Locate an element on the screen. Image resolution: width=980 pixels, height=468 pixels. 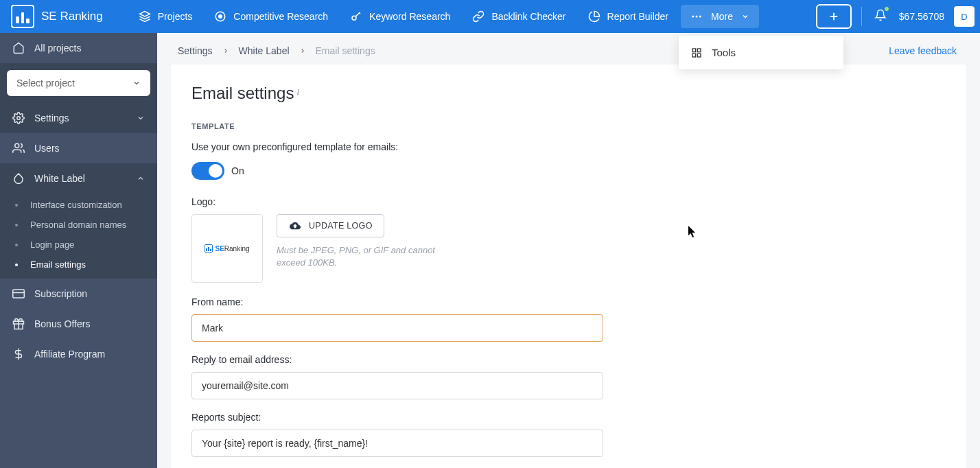
plus-icon is located at coordinates (834, 16).